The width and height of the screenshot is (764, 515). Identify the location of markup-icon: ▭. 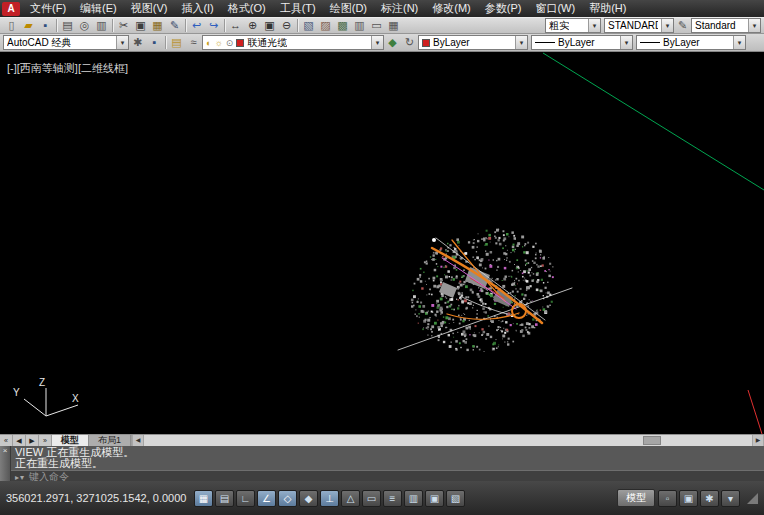
(376, 26).